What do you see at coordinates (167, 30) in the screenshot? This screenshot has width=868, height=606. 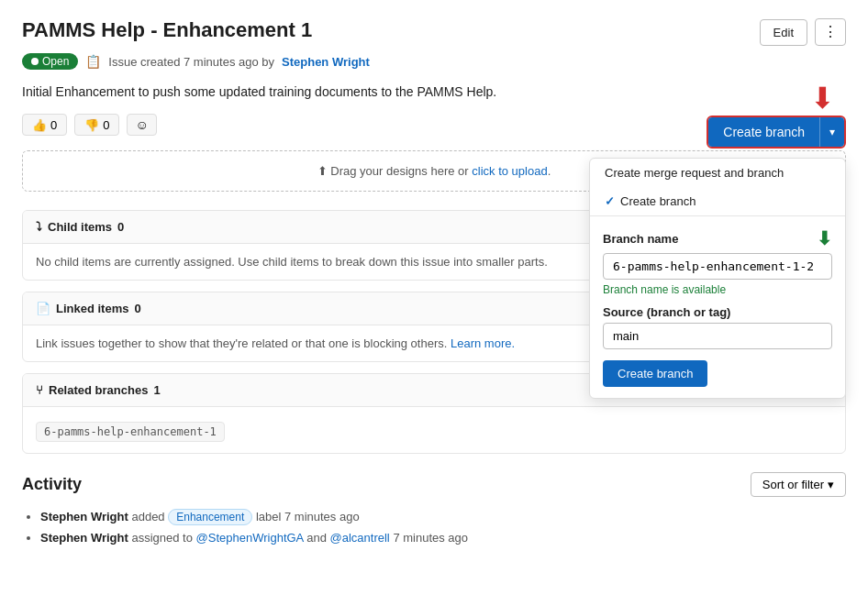 I see `page-title: PAMMS Help - Enhancement 1` at bounding box center [167, 30].